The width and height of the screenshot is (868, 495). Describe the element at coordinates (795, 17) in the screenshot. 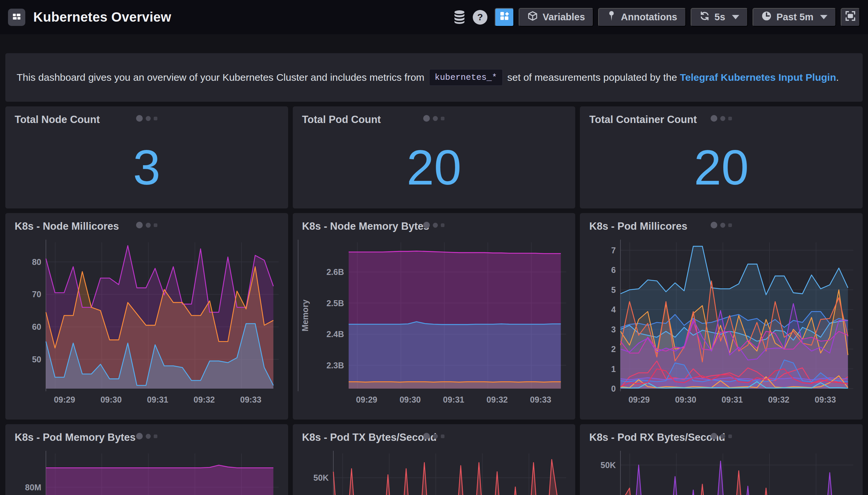

I see `time-range-value: Past 5m` at that location.